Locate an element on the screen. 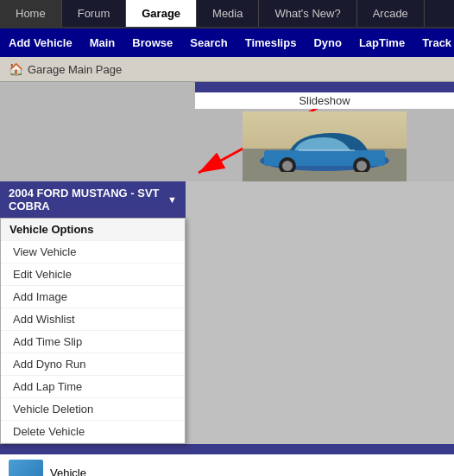 This screenshot has width=454, height=476. nav-search: Search is located at coordinates (209, 43).